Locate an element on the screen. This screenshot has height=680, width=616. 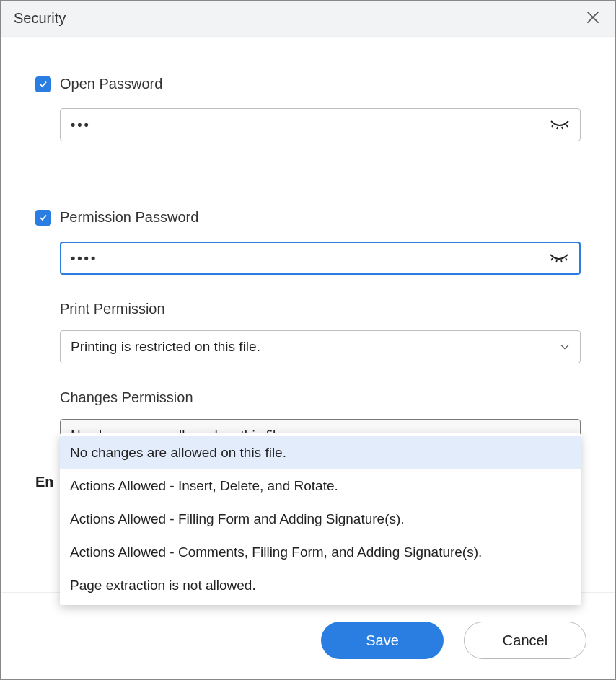
changes-permission-label: Changes Permission is located at coordinates (320, 398).